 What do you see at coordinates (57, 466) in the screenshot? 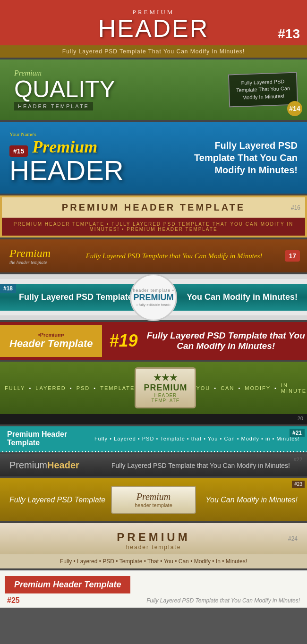
I see `t22-left: PremiumHeader` at bounding box center [57, 466].